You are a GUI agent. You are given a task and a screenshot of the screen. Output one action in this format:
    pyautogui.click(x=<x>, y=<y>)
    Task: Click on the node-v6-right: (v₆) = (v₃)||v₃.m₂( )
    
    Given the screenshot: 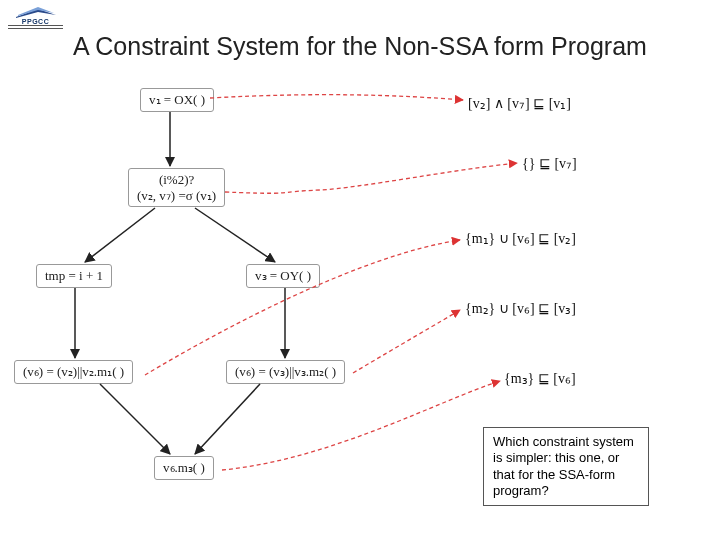 What is the action you would take?
    pyautogui.click(x=286, y=372)
    